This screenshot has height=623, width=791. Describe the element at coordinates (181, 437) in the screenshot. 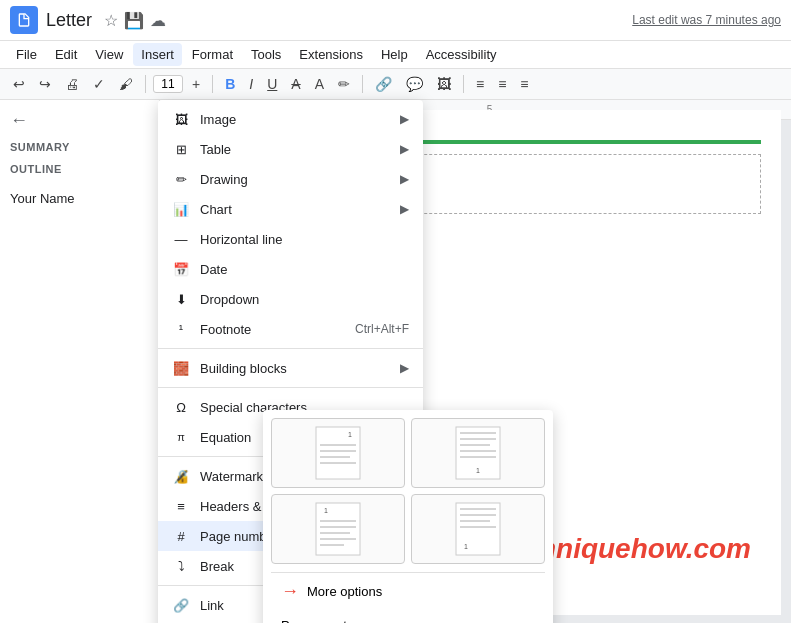

I see `equation-icon: π` at that location.